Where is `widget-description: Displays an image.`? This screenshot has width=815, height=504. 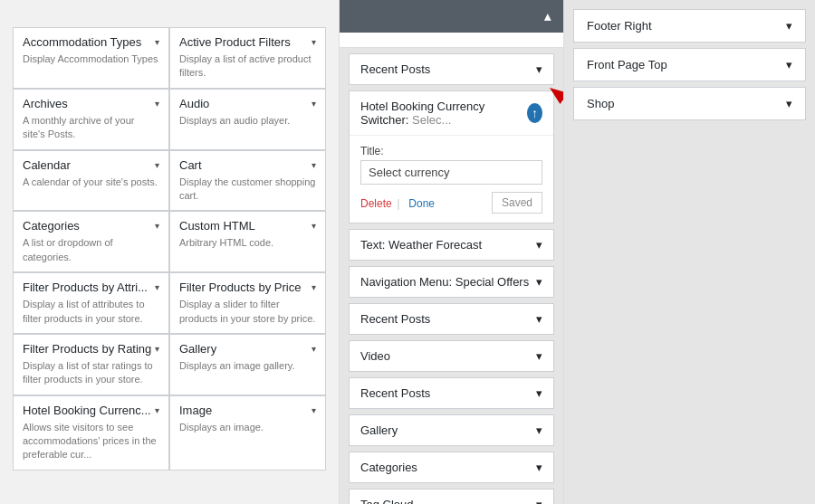 widget-description: Displays an image. is located at coordinates (248, 427).